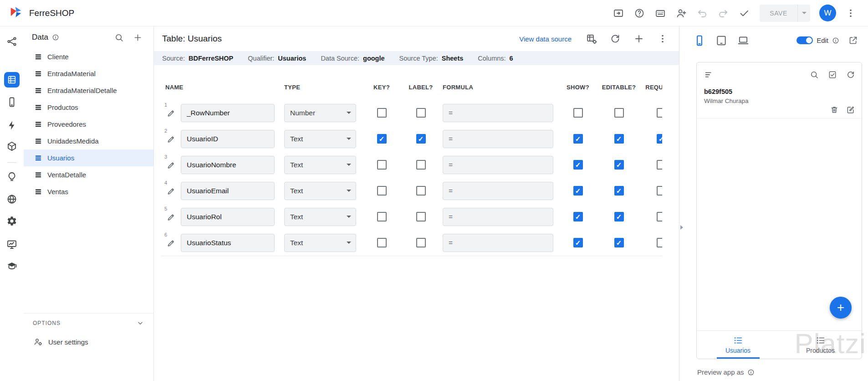  I want to click on rail-learn-icon, so click(12, 266).